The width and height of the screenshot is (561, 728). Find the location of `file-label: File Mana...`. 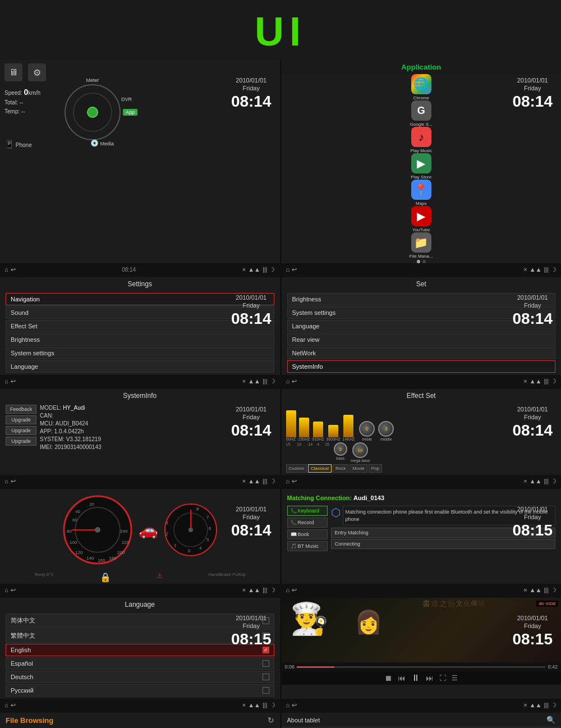

file-label: File Mana... is located at coordinates (421, 256).